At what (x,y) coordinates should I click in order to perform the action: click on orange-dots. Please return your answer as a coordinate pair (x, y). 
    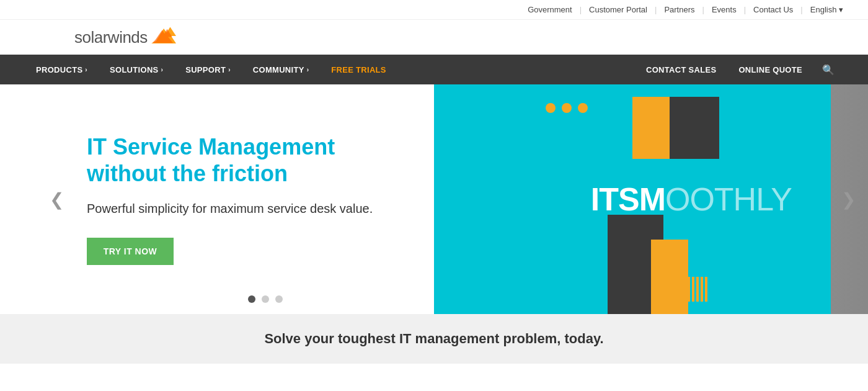
    Looking at the image, I should click on (567, 108).